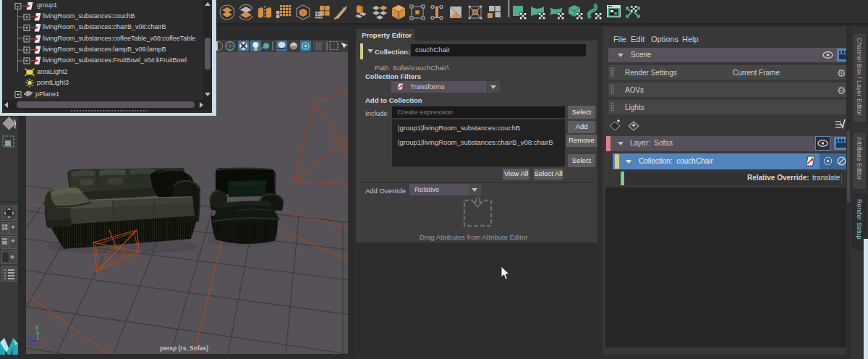 The height and width of the screenshot is (359, 868). I want to click on svg-text: x, so click(46, 345).